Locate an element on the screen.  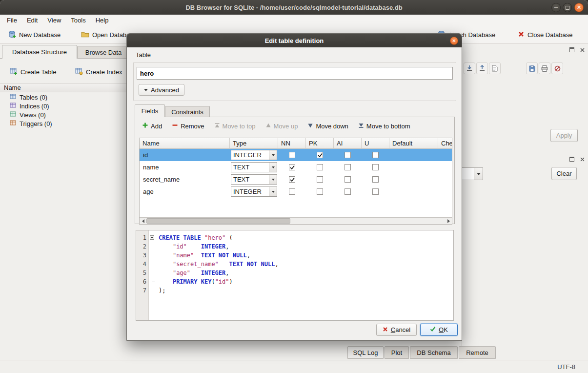
dock2-close-icon is located at coordinates (582, 159).